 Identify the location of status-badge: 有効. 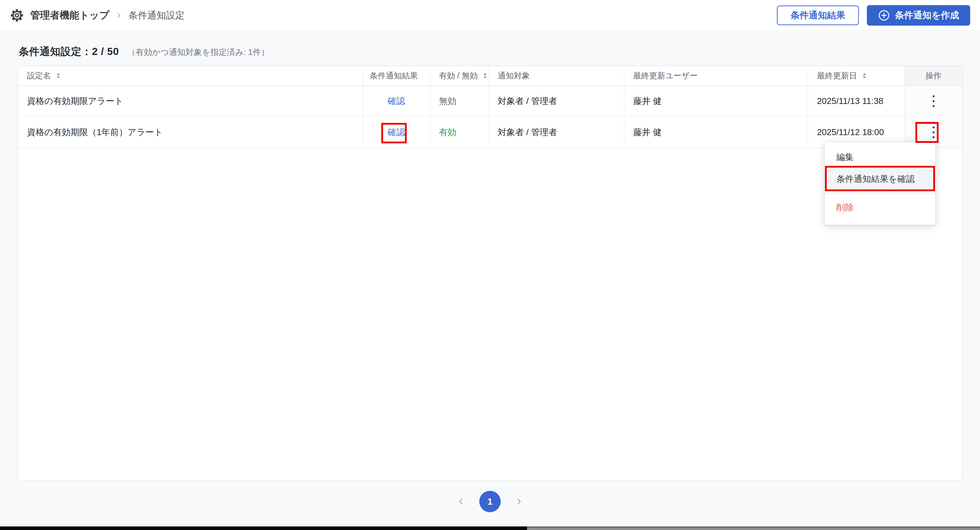
(448, 132).